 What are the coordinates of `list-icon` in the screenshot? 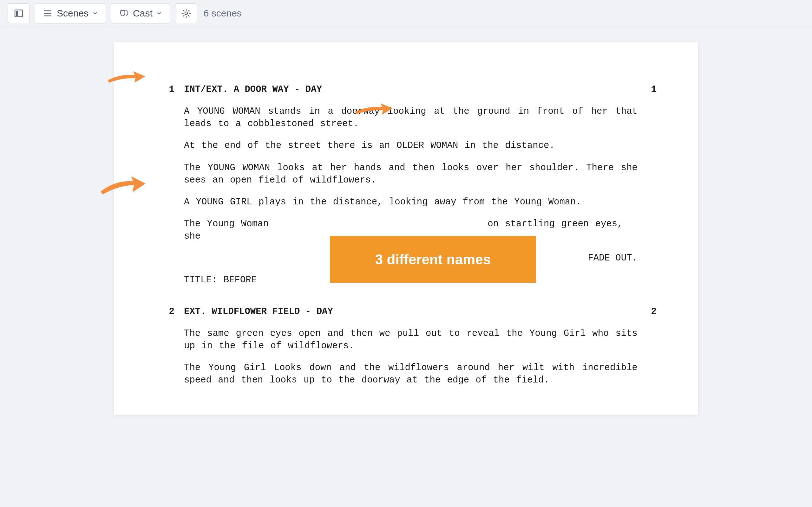 It's located at (48, 13).